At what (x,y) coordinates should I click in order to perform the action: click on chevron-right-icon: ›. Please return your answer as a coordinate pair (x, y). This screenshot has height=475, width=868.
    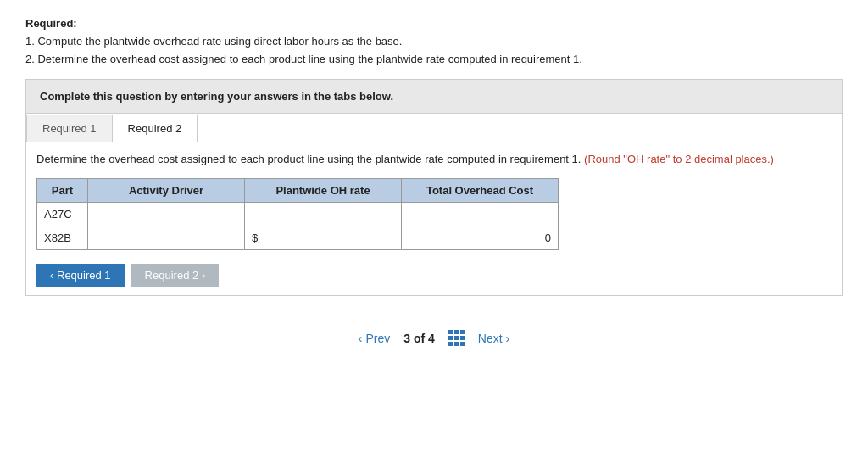
    Looking at the image, I should click on (203, 276).